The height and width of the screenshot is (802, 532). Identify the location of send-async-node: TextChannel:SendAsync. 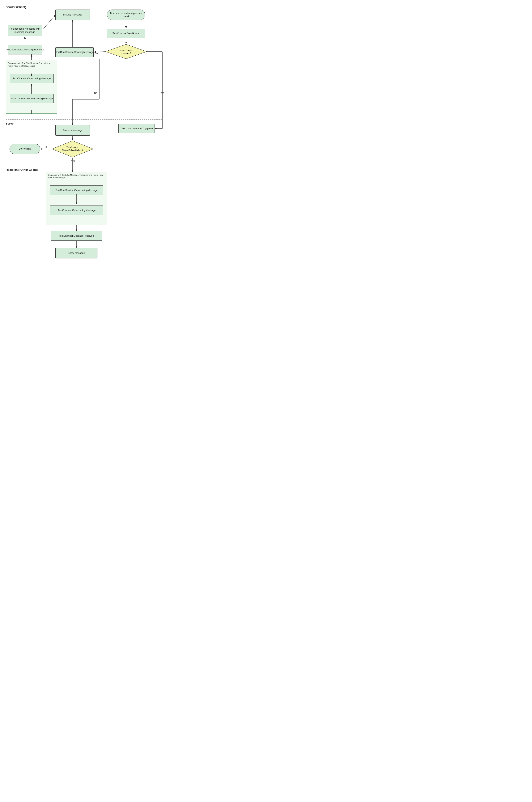
(126, 33).